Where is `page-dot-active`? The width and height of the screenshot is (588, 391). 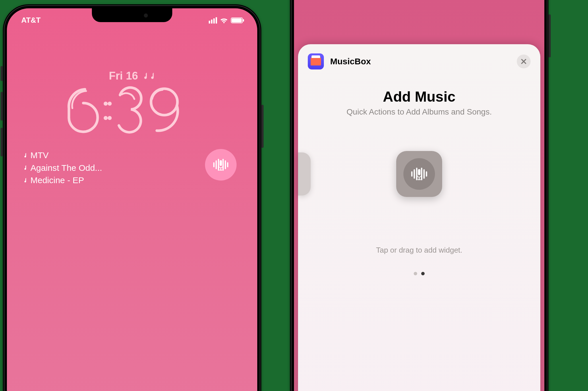
page-dot-active is located at coordinates (423, 274).